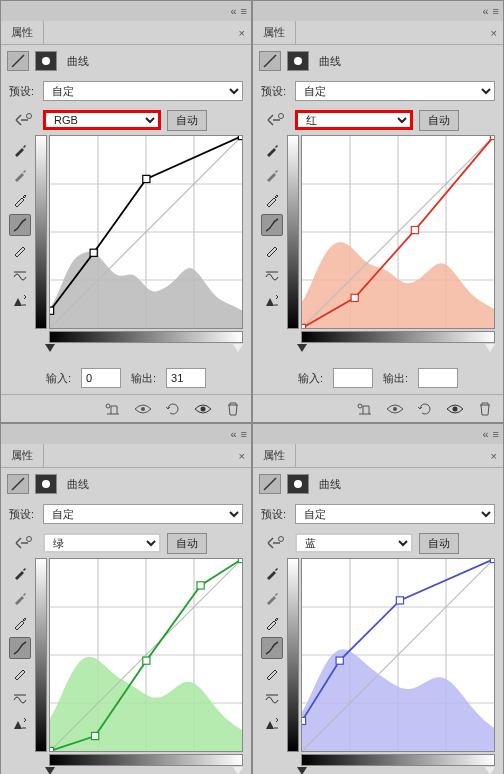 The width and height of the screenshot is (504, 774). What do you see at coordinates (354, 543) in the screenshot?
I see `channel-select: 蓝` at bounding box center [354, 543].